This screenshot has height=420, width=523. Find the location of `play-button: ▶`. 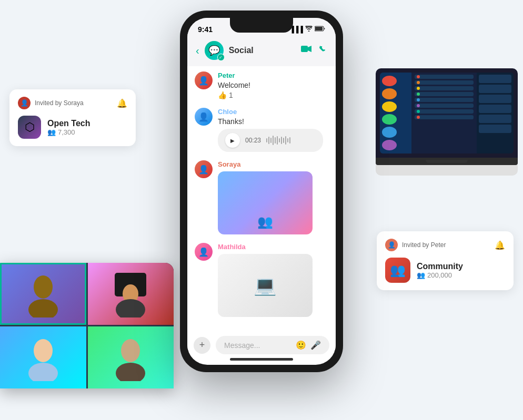

play-button: ▶ is located at coordinates (233, 140).